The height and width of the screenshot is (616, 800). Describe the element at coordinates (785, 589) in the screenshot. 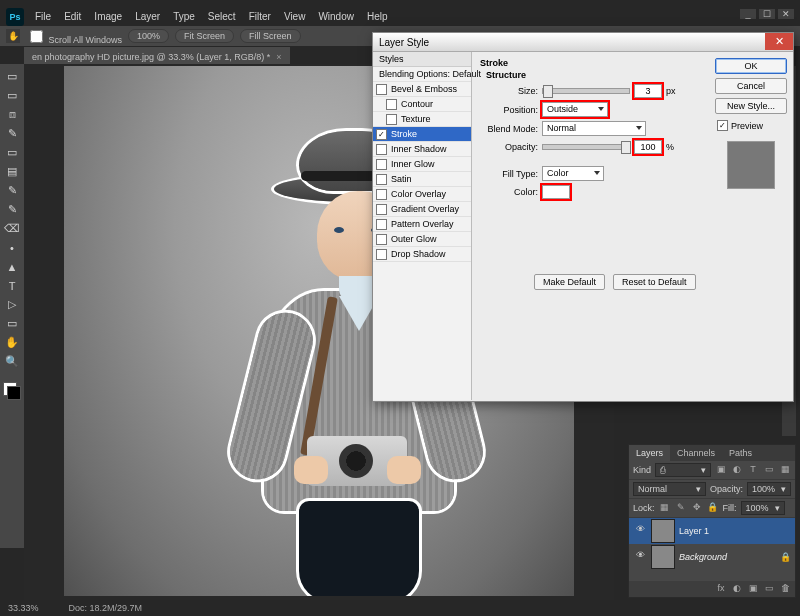

I see `trash-icon: 🗑` at that location.